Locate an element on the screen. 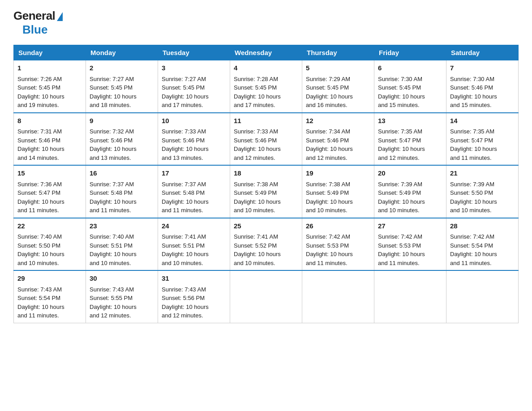 This screenshot has width=532, height=411. logo-triangle-icon is located at coordinates (60, 17).